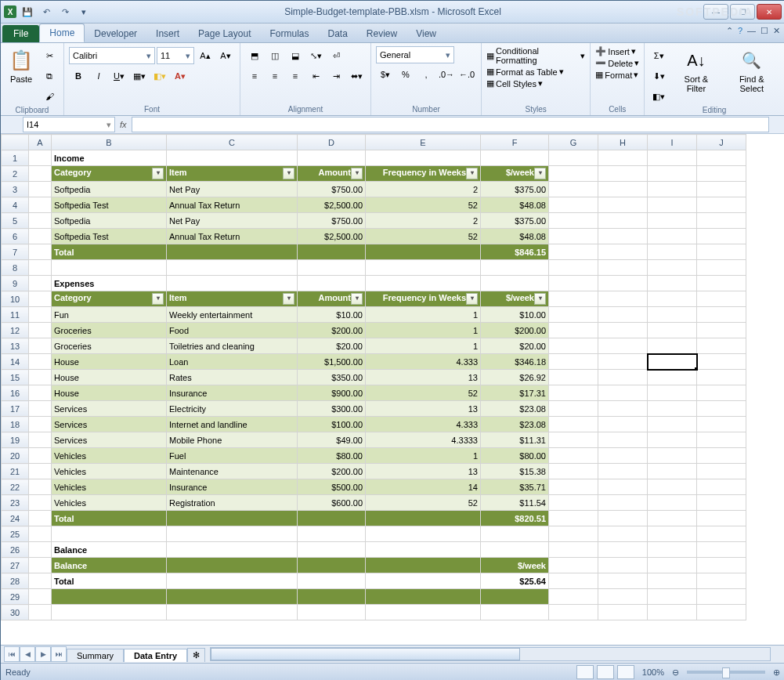  I want to click on cell-A21, so click(41, 472).